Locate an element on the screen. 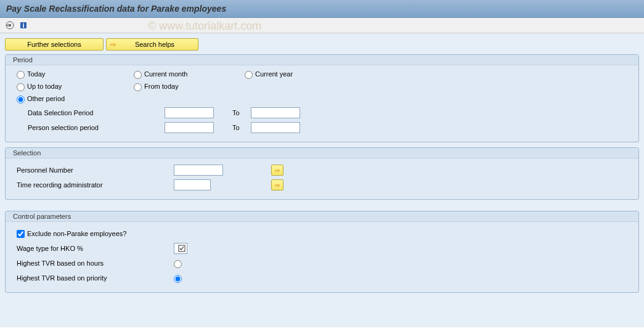 This screenshot has width=644, height=331. radio-up-to-today: Up to today is located at coordinates (75, 86).